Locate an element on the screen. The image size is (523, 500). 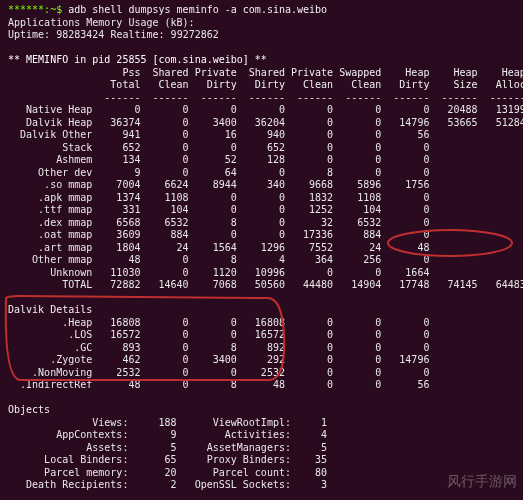
table-row: .apk mmap 1374 1108 0 0 1832 1108 0 is located at coordinates (262, 198).